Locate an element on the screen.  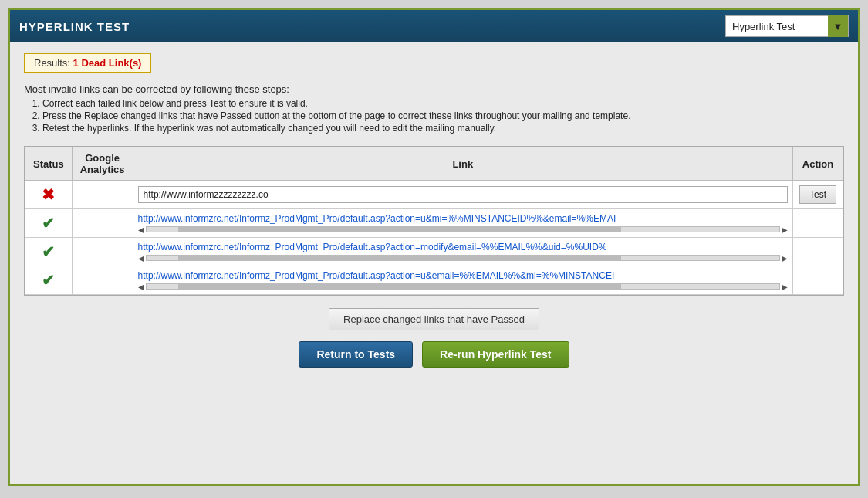
instruction-step-3: Retest the hyperlinks. If the hyperlink … is located at coordinates (443, 128).